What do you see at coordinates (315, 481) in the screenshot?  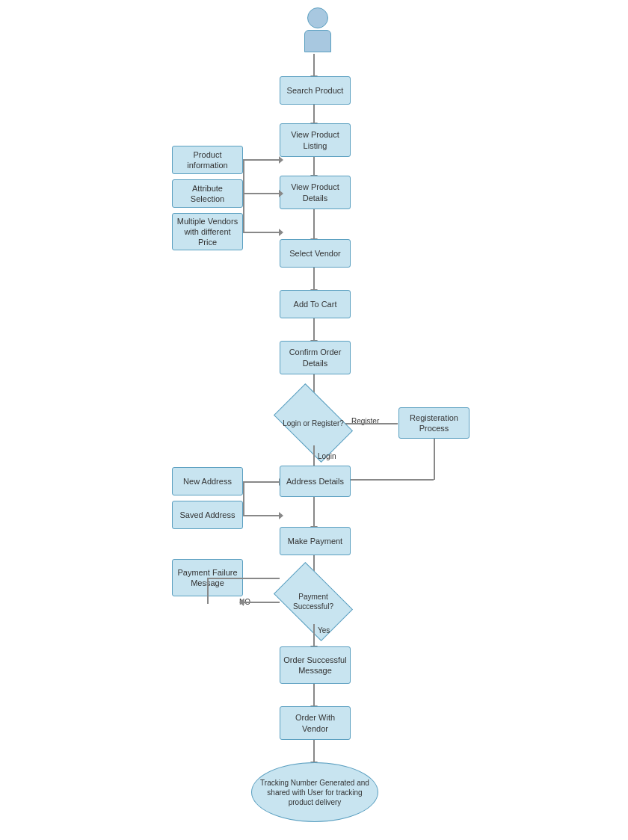 I see `box-address-details: Address Details` at bounding box center [315, 481].